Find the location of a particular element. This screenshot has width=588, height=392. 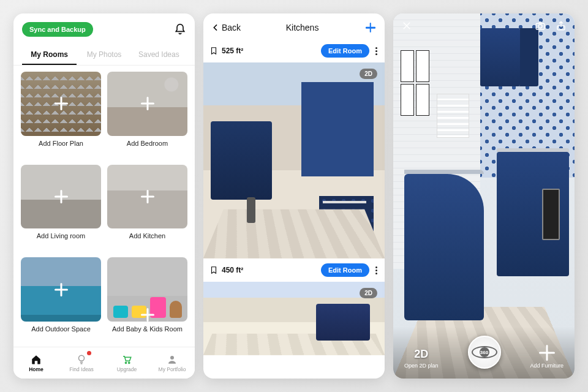

room-area: 525 ft² is located at coordinates (227, 51).